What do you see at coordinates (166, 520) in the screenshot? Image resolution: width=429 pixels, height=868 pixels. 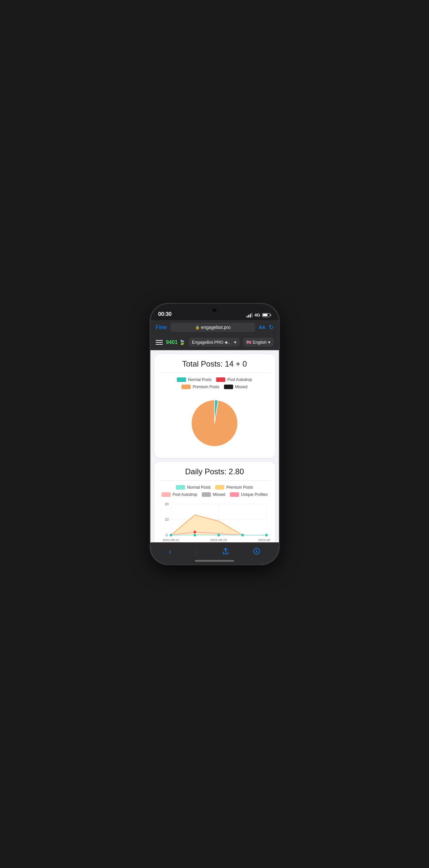 I see `svg-text: 10` at bounding box center [166, 520].